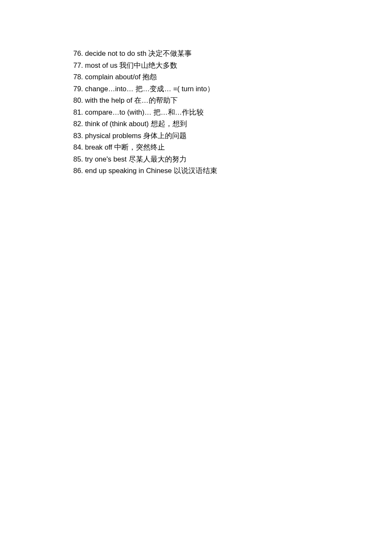 This screenshot has width=392, height=555. I want to click on list-item: 79. change…into… 把…变成… =( turn into）, so click(233, 89).